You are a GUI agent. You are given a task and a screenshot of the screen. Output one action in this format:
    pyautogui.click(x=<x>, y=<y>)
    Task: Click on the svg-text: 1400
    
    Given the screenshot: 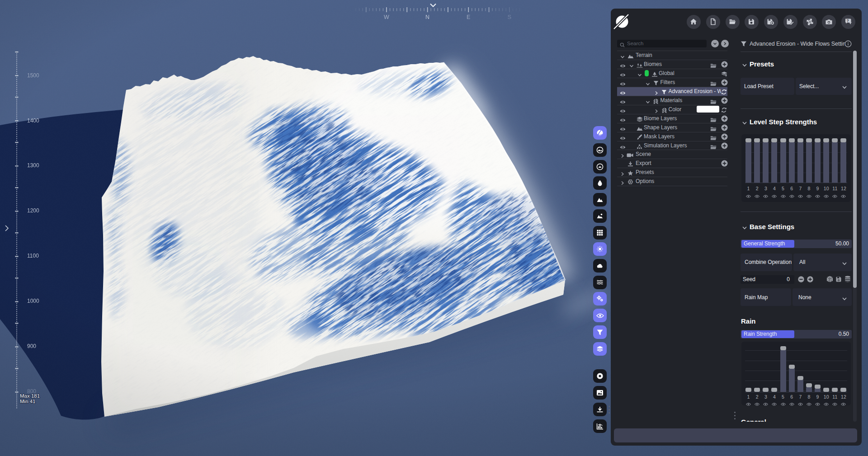 What is the action you would take?
    pyautogui.click(x=33, y=121)
    